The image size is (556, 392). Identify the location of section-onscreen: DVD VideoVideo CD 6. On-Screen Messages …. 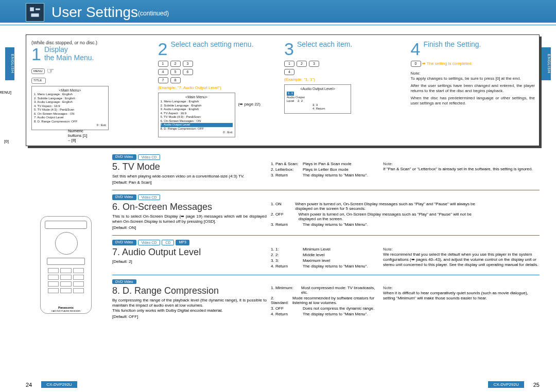
(326, 213).